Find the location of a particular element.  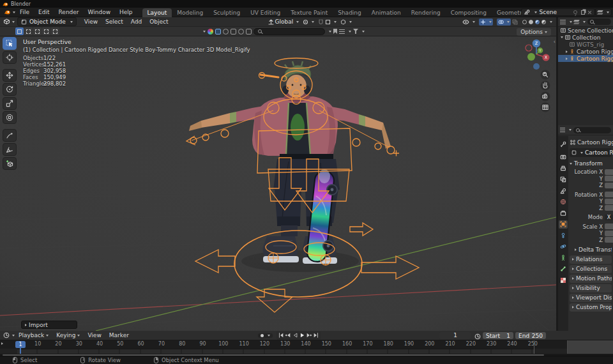

filter-funnel-icon is located at coordinates (356, 31).